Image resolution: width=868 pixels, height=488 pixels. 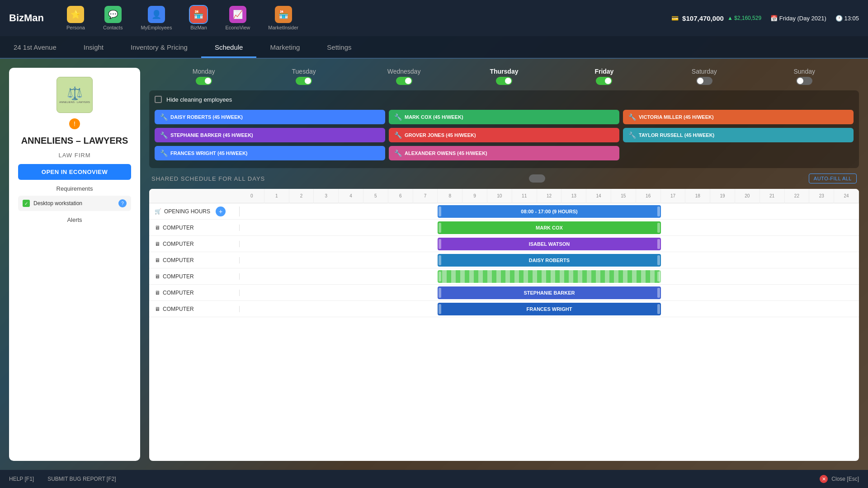 What do you see at coordinates (270, 135) in the screenshot?
I see `employee-stephanie-barker: 🔧 STEPHANIE BARKER (45 H/WEEK)` at bounding box center [270, 135].